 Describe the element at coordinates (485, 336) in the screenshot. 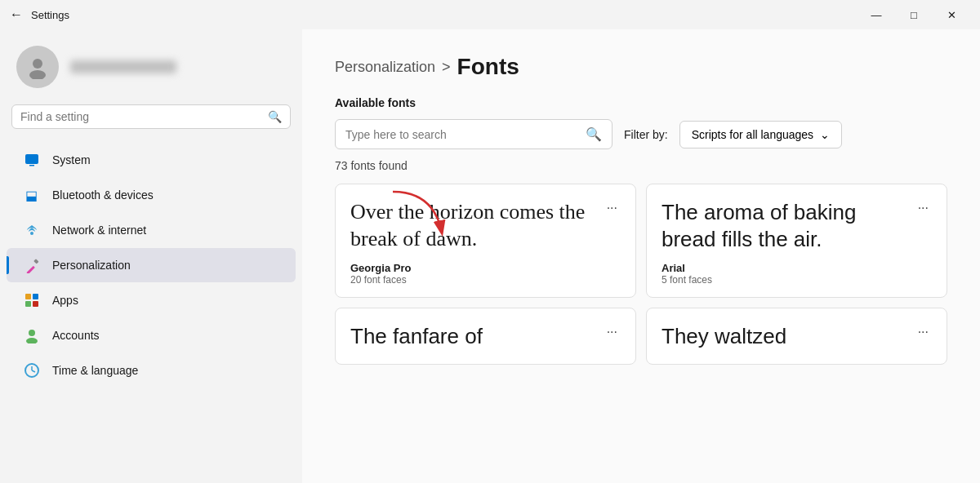

I see `font-card-fanfare: The fanfare of ···` at that location.